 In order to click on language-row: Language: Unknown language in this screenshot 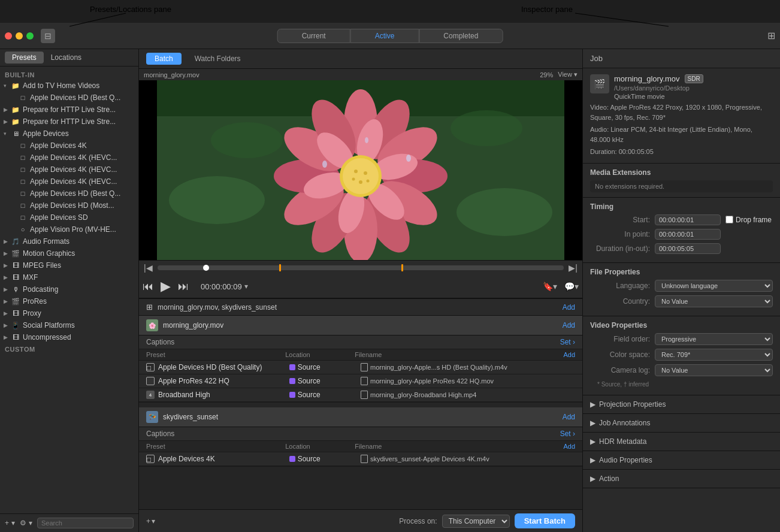, I will do `click(682, 286)`.